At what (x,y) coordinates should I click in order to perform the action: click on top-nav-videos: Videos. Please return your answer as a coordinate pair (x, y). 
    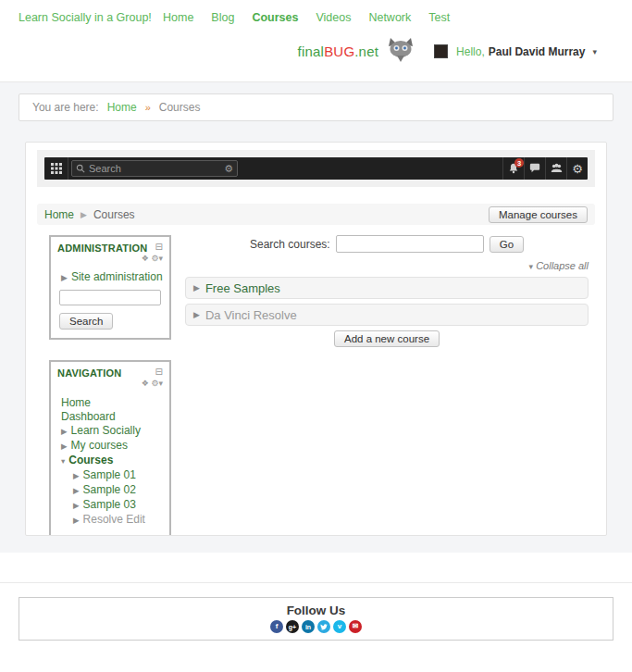
    Looking at the image, I should click on (333, 18).